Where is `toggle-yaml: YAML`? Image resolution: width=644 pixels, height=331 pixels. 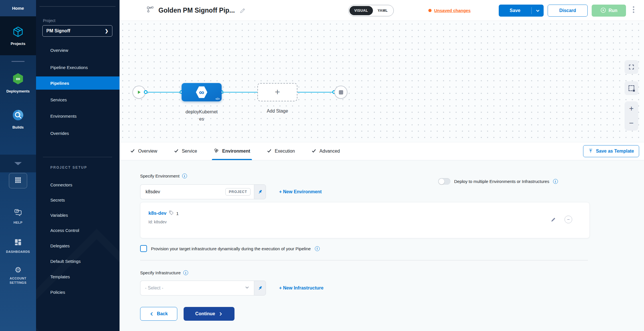 toggle-yaml: YAML is located at coordinates (383, 11).